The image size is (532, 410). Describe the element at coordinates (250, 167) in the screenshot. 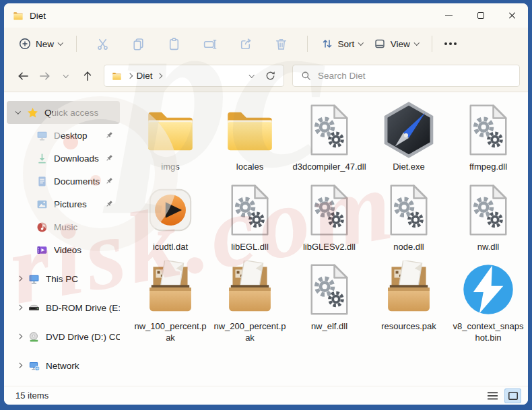

I see `file-name: locales` at that location.